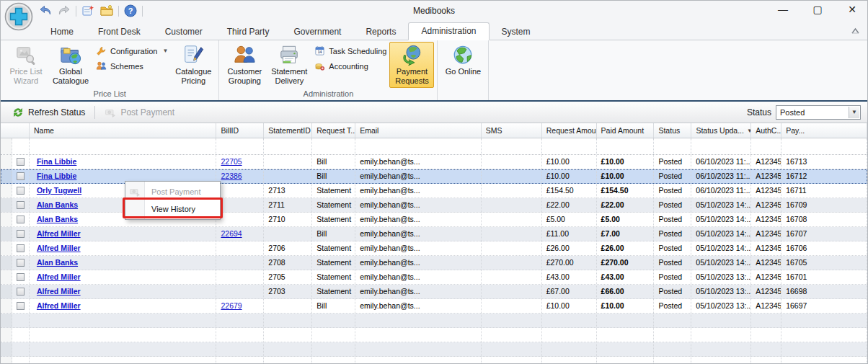 Image resolution: width=868 pixels, height=364 pixels. I want to click on cell-status: Posted, so click(673, 190).